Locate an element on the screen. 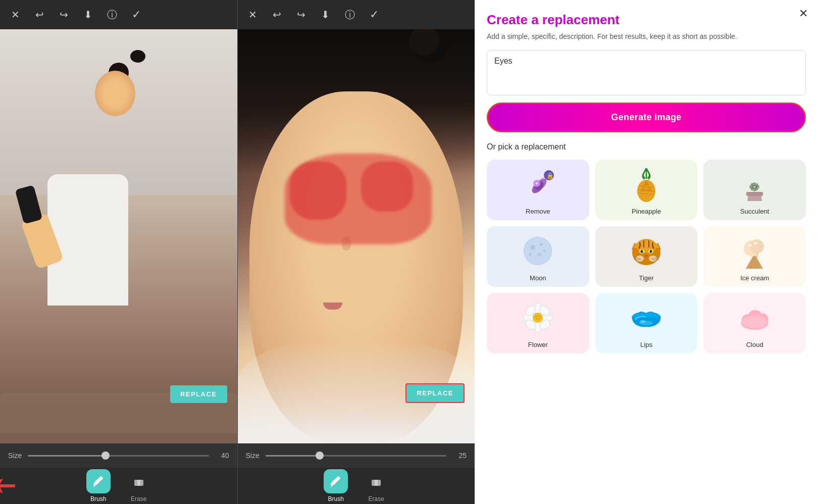 The width and height of the screenshot is (818, 504). size-slider-left is located at coordinates (118, 456).